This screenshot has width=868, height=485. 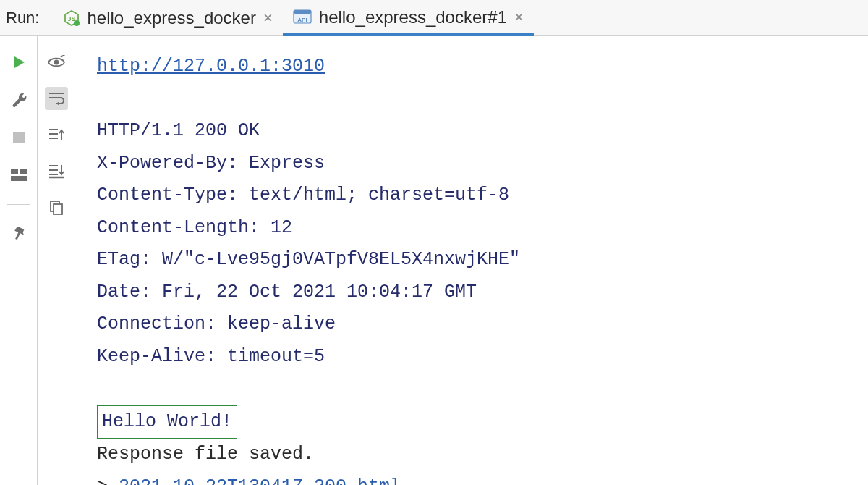 What do you see at coordinates (434, 18) in the screenshot?
I see `run-panel-header: Run: JS hello_express_docker × API h` at bounding box center [434, 18].